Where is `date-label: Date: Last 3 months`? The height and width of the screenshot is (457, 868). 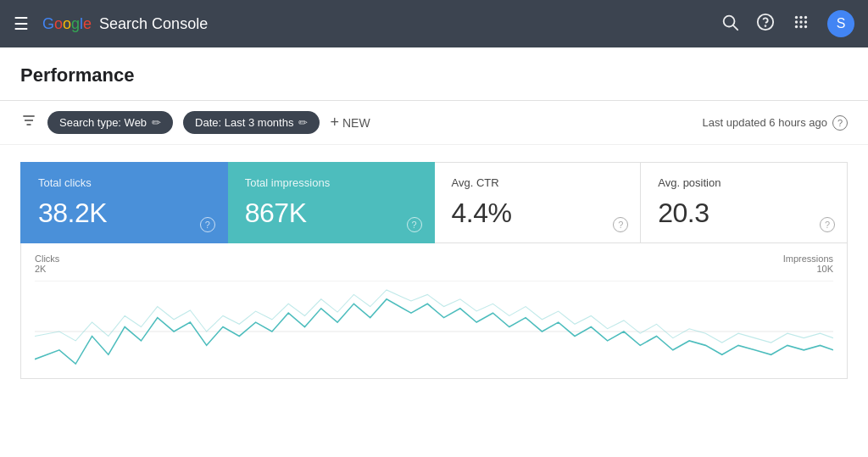 date-label: Date: Last 3 months is located at coordinates (244, 122).